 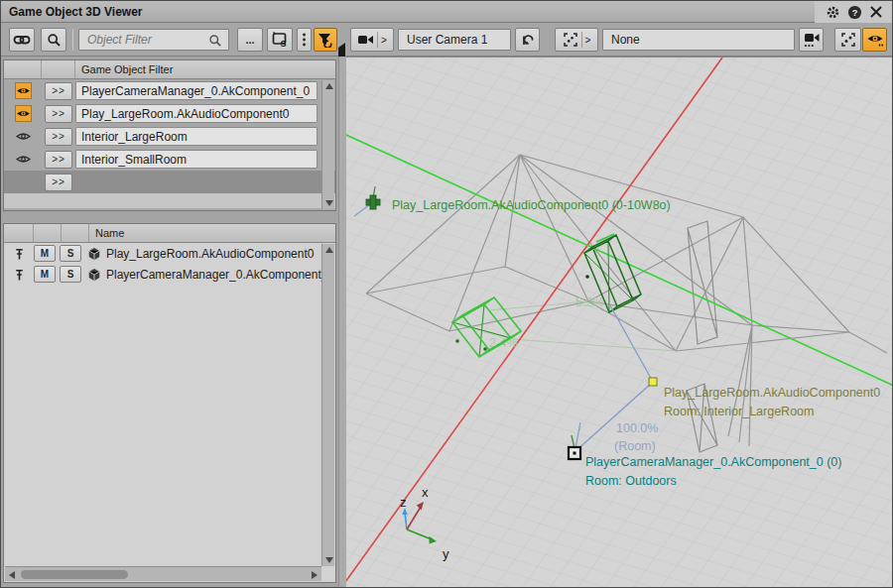 What do you see at coordinates (699, 40) in the screenshot?
I see `follow-object-field` at bounding box center [699, 40].